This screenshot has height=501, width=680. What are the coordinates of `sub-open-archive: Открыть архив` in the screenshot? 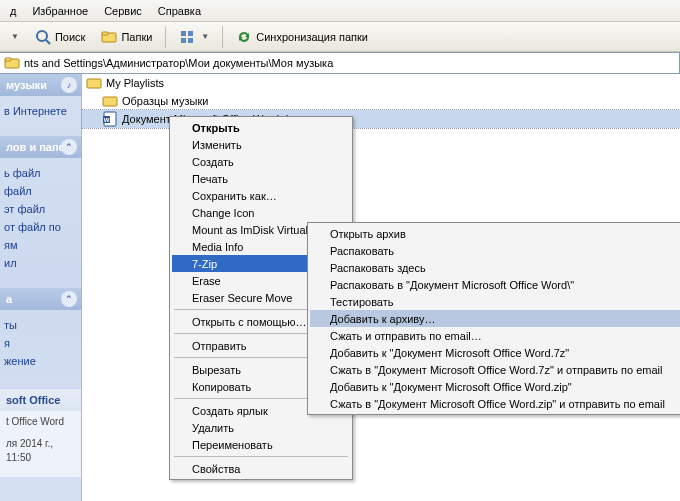 It's located at (495, 234).